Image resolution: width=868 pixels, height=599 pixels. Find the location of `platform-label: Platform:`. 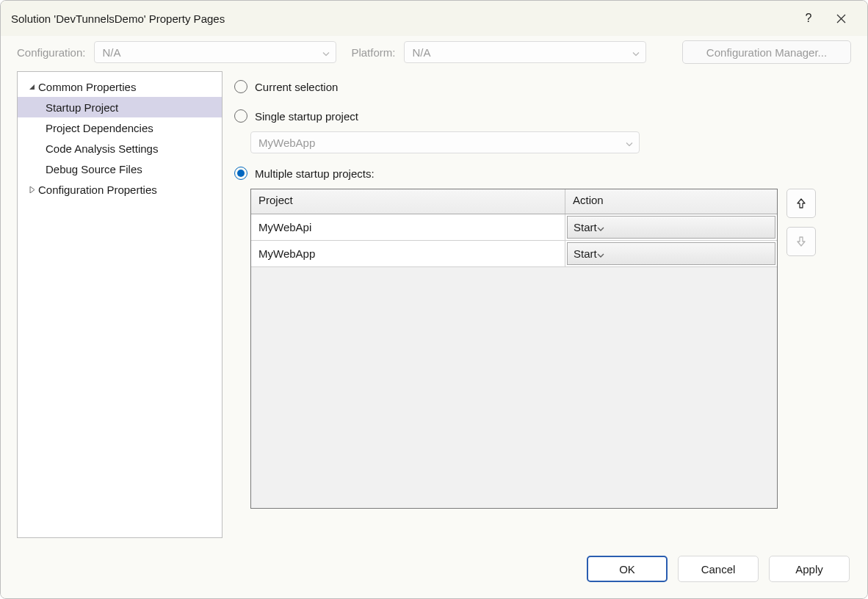

platform-label: Platform: is located at coordinates (373, 53).